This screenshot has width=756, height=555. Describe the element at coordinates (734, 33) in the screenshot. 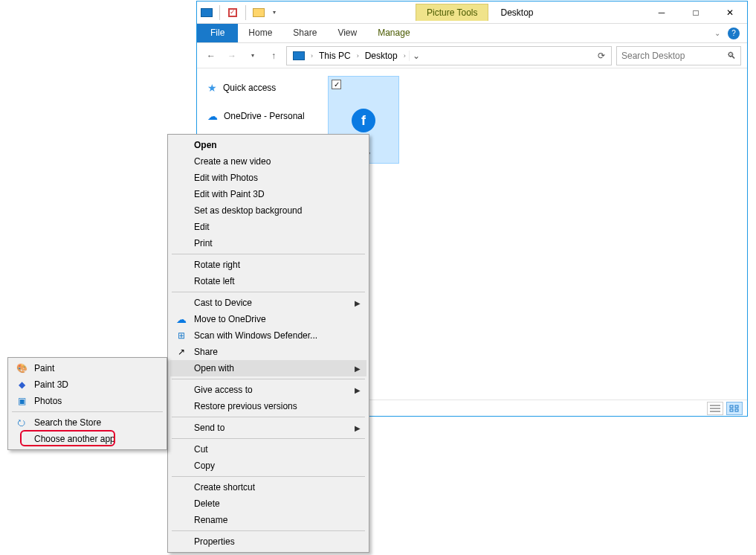

I see `help-icon: ?` at that location.